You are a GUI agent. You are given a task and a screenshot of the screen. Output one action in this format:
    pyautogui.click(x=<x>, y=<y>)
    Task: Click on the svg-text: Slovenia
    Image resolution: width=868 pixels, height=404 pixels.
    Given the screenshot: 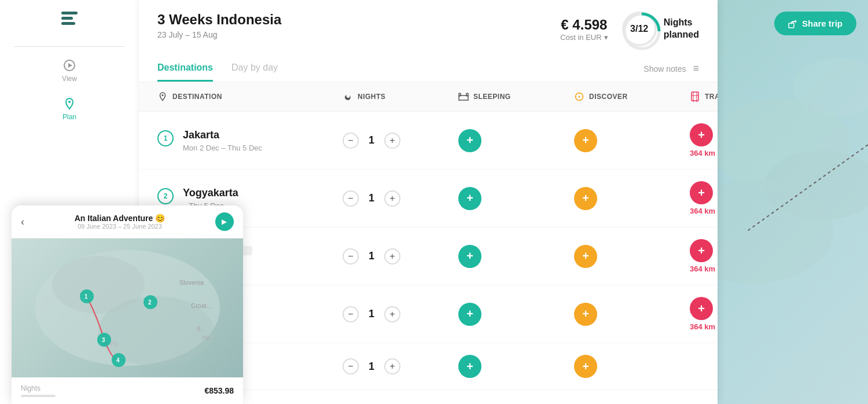 What is the action you would take?
    pyautogui.click(x=192, y=282)
    